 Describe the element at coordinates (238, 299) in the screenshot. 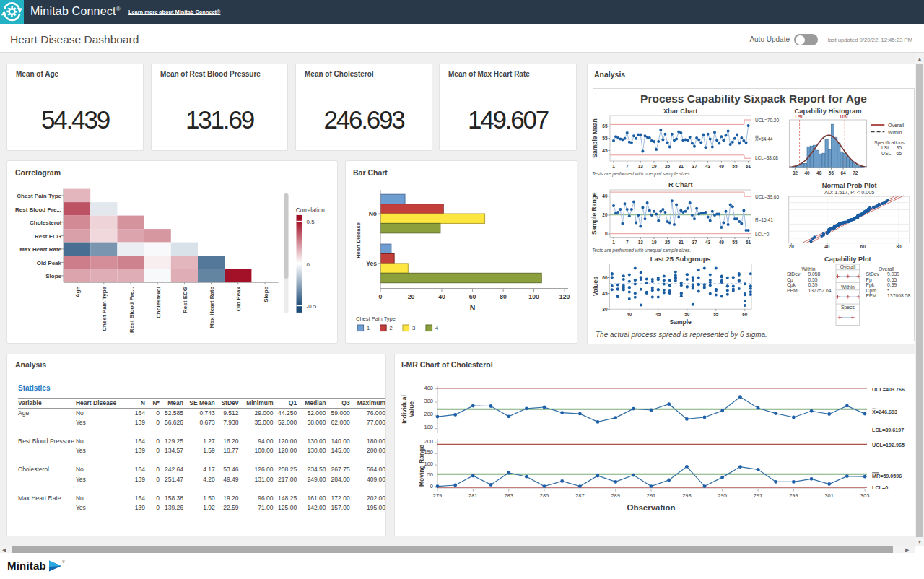

I see `svg-text: Old Peak` at that location.